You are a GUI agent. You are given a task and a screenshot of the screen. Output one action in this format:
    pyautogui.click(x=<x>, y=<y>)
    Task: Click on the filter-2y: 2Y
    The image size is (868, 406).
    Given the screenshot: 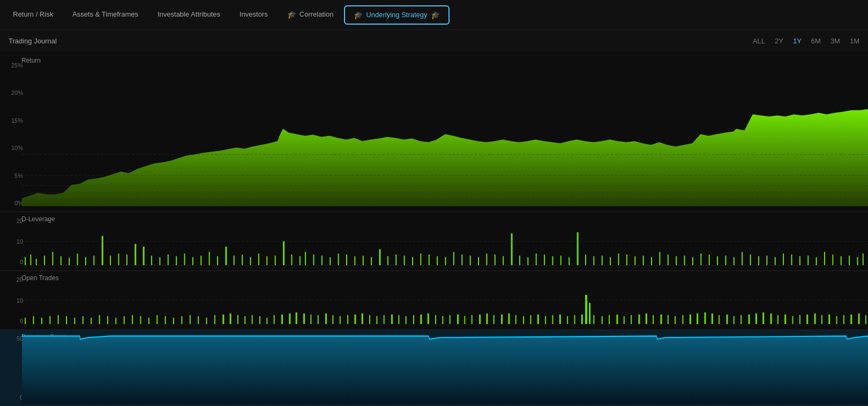 What is the action you would take?
    pyautogui.click(x=779, y=41)
    